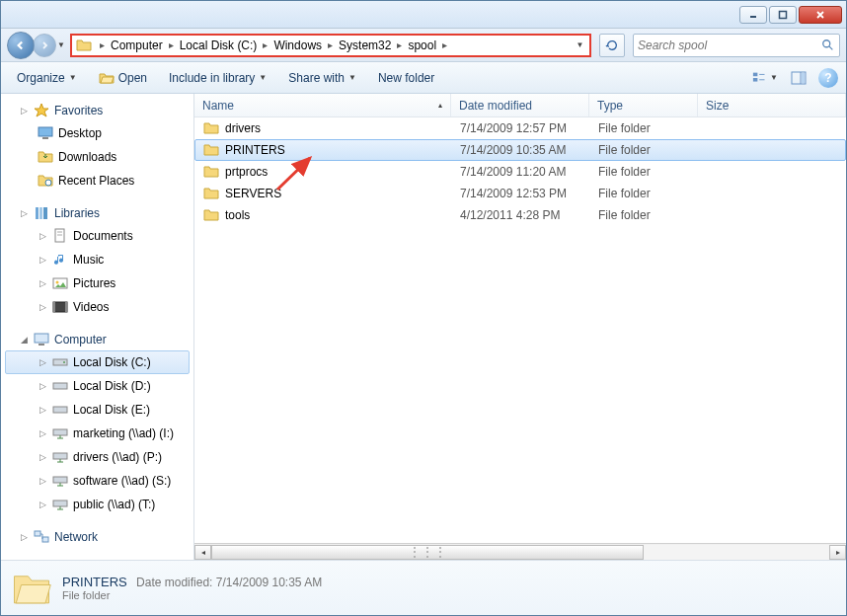  Describe the element at coordinates (45, 133) in the screenshot. I see `desktop-icon` at that location.